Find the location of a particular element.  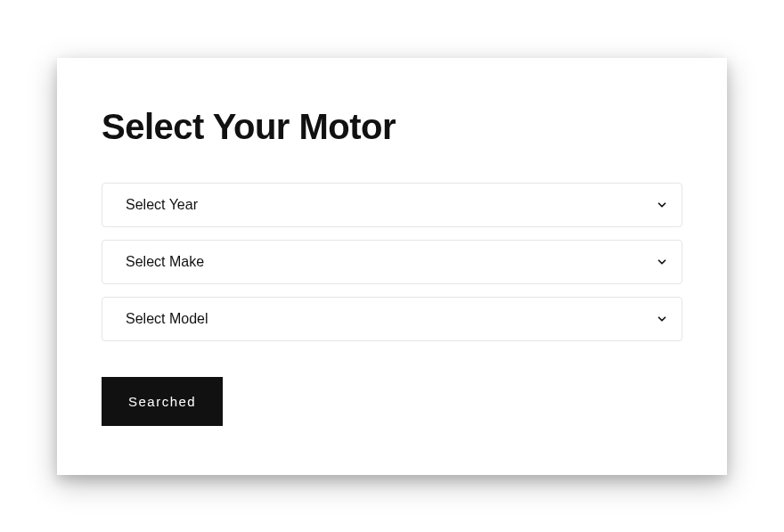

make-select-wrapper: Select Make is located at coordinates (392, 262).